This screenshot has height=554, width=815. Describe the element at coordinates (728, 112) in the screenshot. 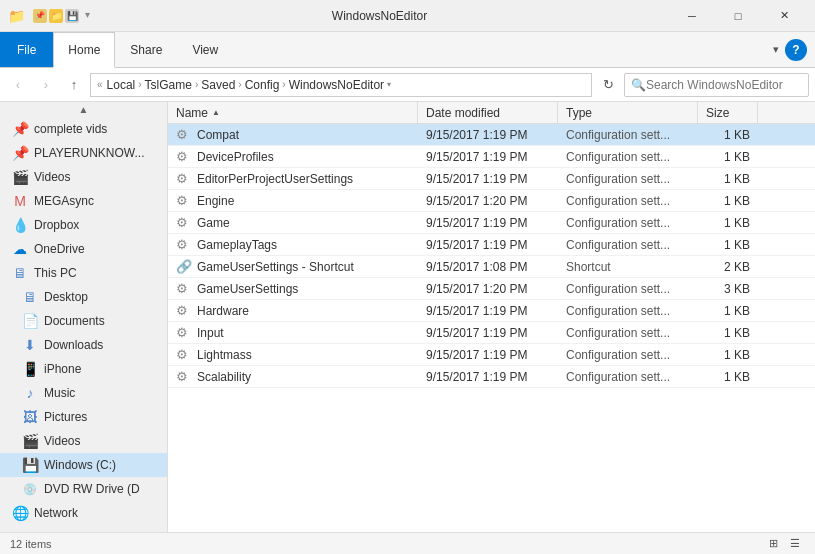

I see `column-header-size: Size` at that location.